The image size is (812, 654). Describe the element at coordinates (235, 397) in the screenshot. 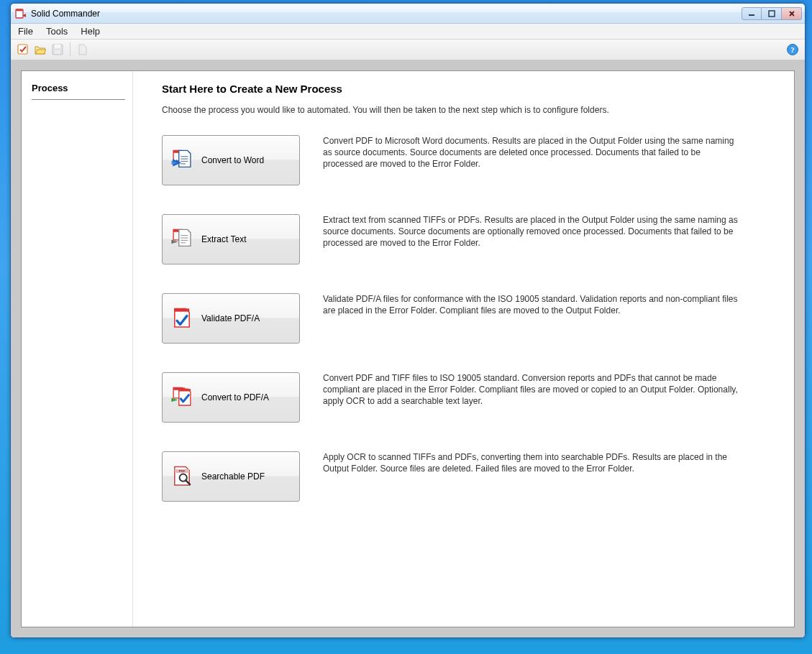

I see `convert-to-pdfa-label: Convert to PDF/A` at that location.